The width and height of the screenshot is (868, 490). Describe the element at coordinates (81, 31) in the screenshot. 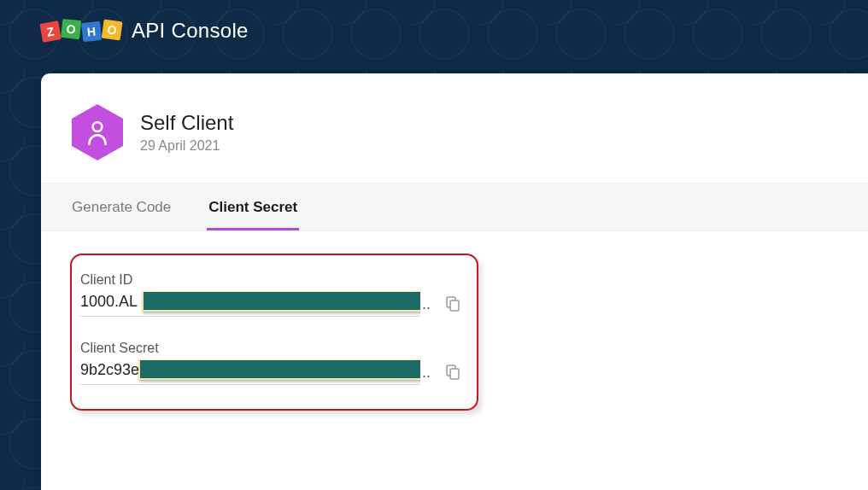

I see `zoho-logo: Z O H O` at that location.